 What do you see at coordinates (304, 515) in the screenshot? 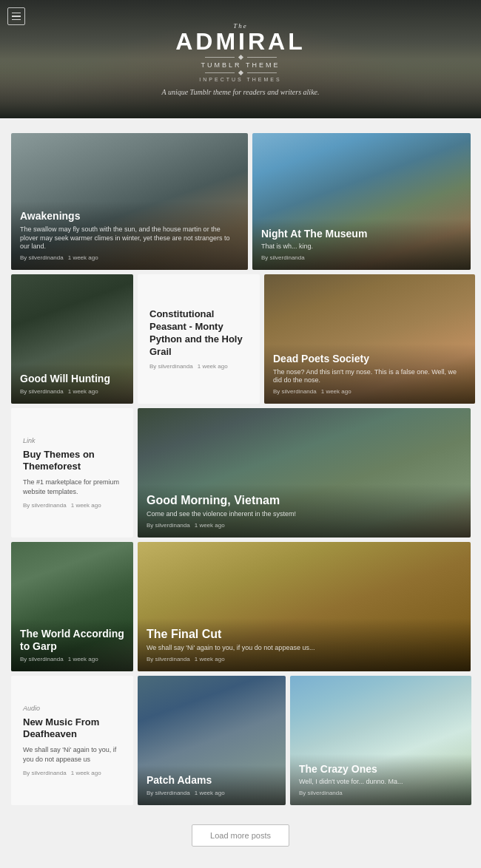
I see `card-desc: Come and see the violence inherent in th…` at bounding box center [304, 515].